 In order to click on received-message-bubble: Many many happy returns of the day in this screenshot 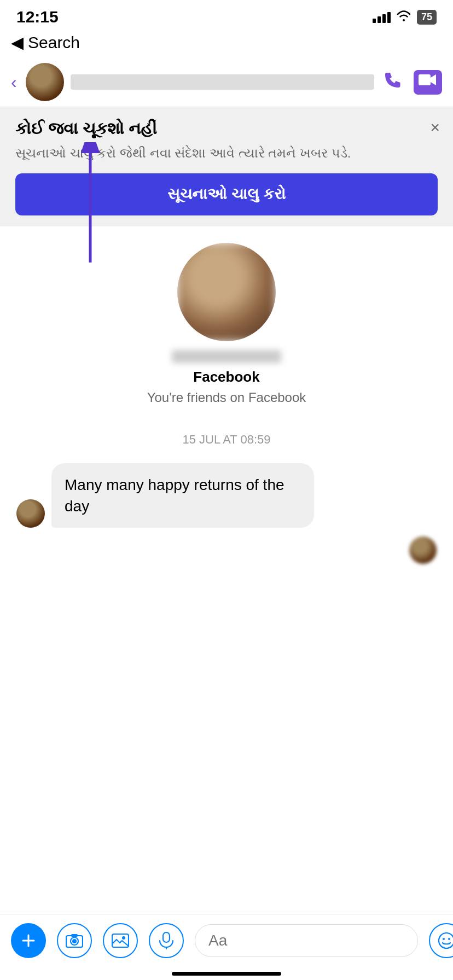, I will do `click(183, 495)`.